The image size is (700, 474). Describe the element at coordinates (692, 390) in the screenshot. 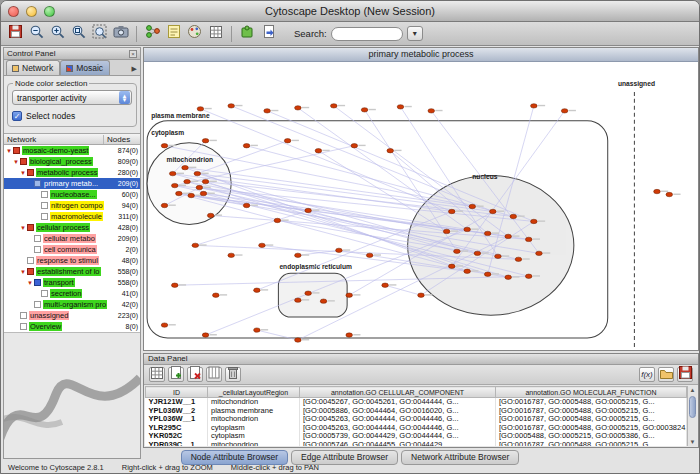

I see `scroll-up-icon: ▲` at that location.